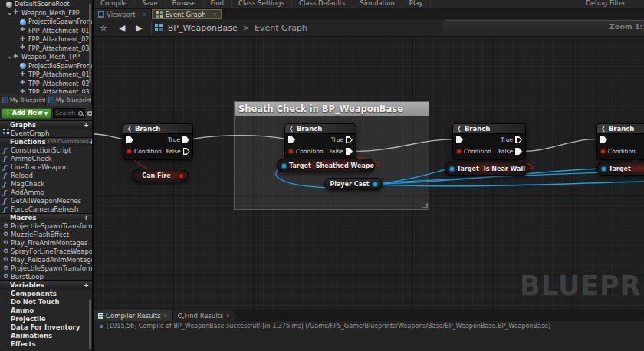 The width and height of the screenshot is (644, 351). What do you see at coordinates (69, 100) in the screenshot?
I see `tab-my-blueprint-2: My Blueprint ×` at bounding box center [69, 100].